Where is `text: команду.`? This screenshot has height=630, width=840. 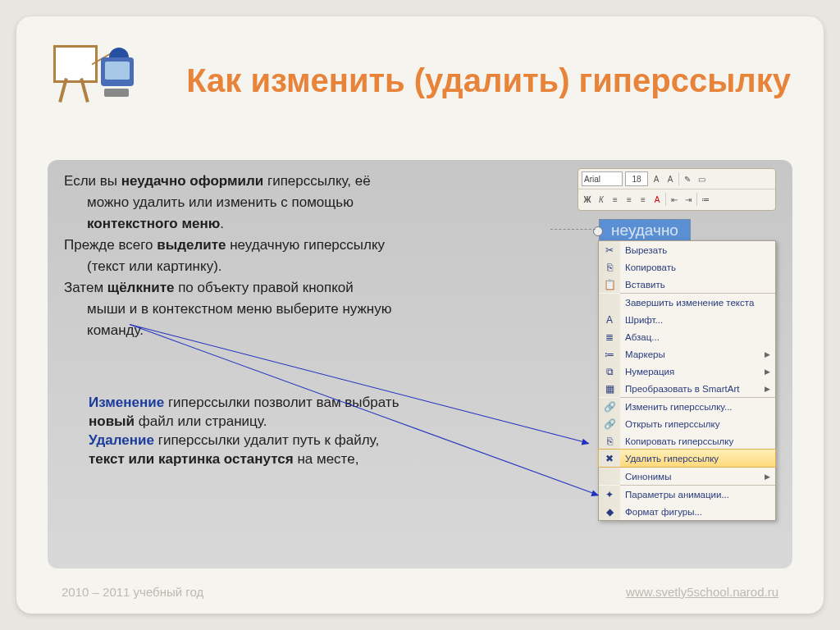 text: команду. is located at coordinates (115, 330).